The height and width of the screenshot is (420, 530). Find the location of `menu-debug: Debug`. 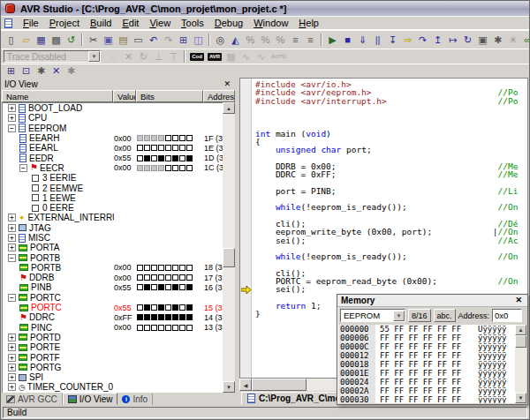

menu-debug: Debug is located at coordinates (229, 23).